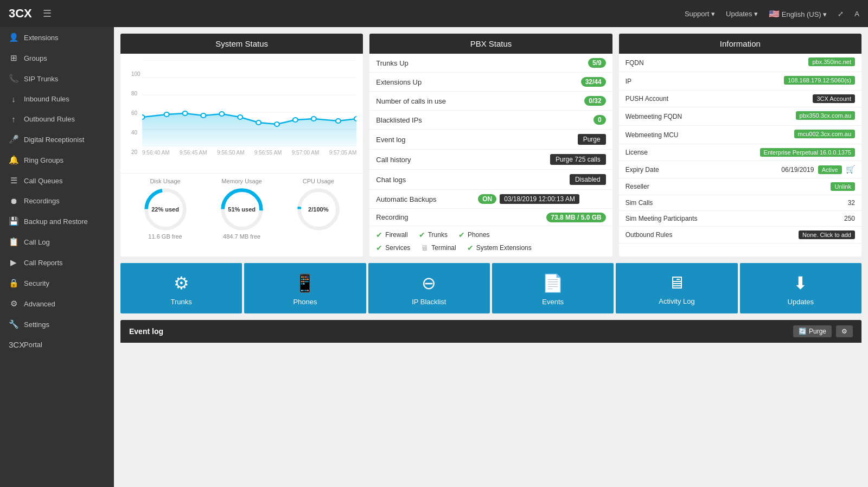  I want to click on sidebar-icon-groups: ⊞, so click(14, 58).